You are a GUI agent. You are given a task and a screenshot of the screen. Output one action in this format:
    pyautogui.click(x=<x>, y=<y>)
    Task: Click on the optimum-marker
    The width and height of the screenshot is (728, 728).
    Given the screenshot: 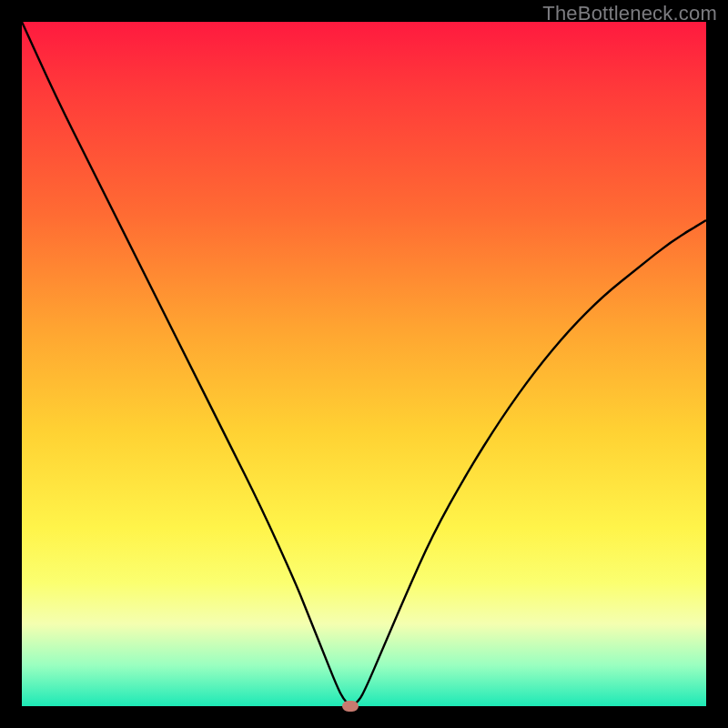 What is the action you would take?
    pyautogui.click(x=350, y=706)
    